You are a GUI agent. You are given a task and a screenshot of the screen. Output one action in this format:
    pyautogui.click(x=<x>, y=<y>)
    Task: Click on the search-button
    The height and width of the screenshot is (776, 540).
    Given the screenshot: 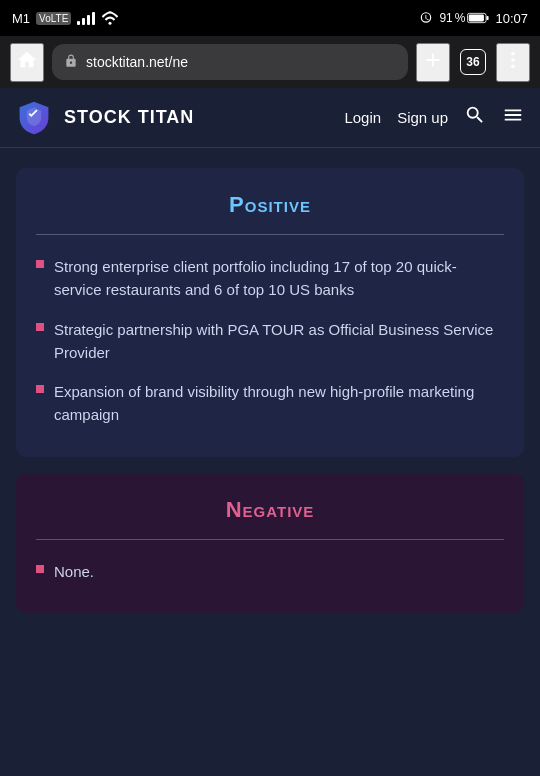 What is the action you would take?
    pyautogui.click(x=475, y=118)
    